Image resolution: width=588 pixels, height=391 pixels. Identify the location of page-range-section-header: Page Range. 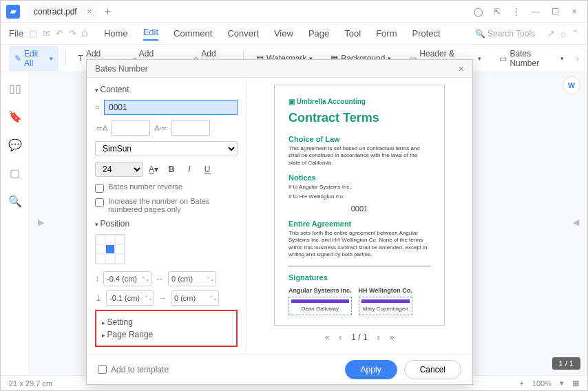
(167, 335).